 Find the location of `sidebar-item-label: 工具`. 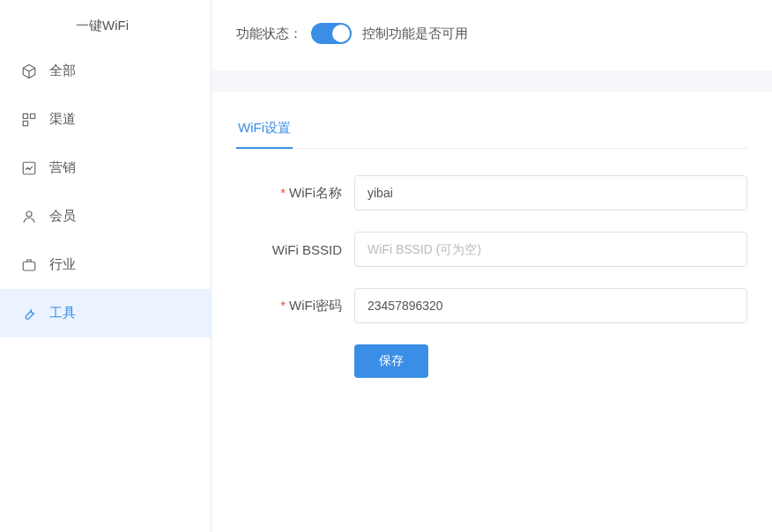

sidebar-item-label: 工具 is located at coordinates (63, 314).